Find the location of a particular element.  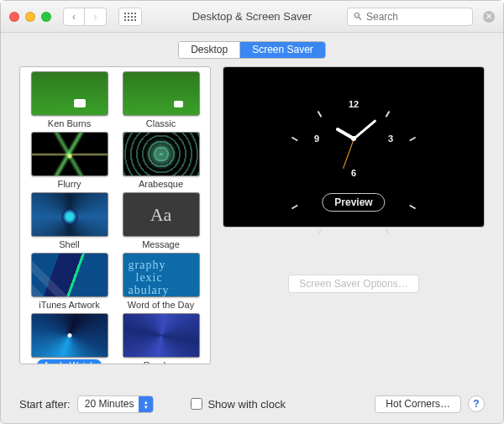

chevron-left-icon: ‹ is located at coordinates (74, 17).